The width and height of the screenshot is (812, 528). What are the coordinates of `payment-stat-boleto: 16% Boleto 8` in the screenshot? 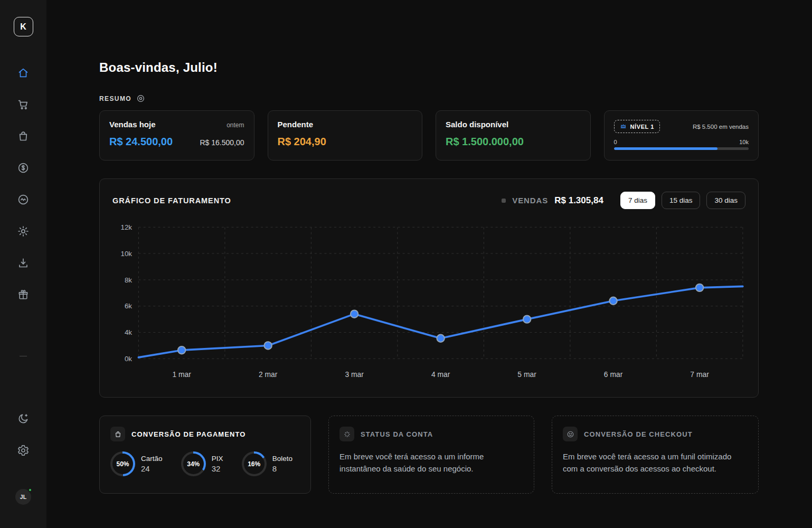 It's located at (267, 464).